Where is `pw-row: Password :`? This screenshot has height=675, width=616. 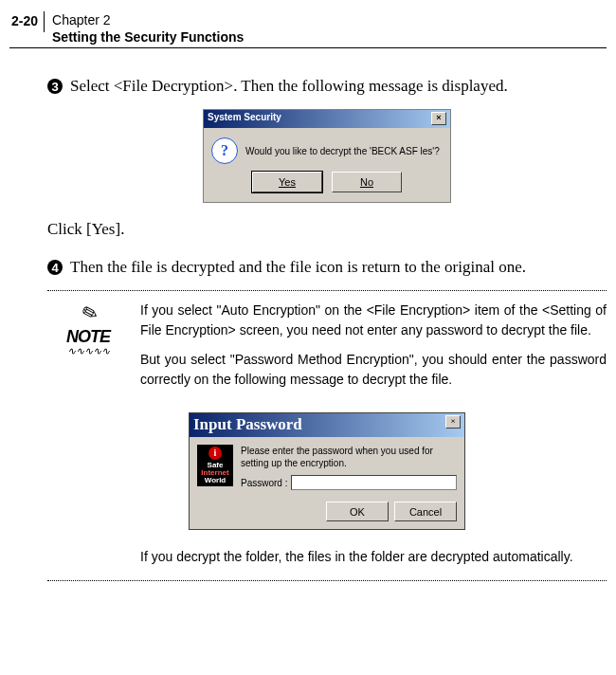 pw-row: Password : is located at coordinates (349, 483).